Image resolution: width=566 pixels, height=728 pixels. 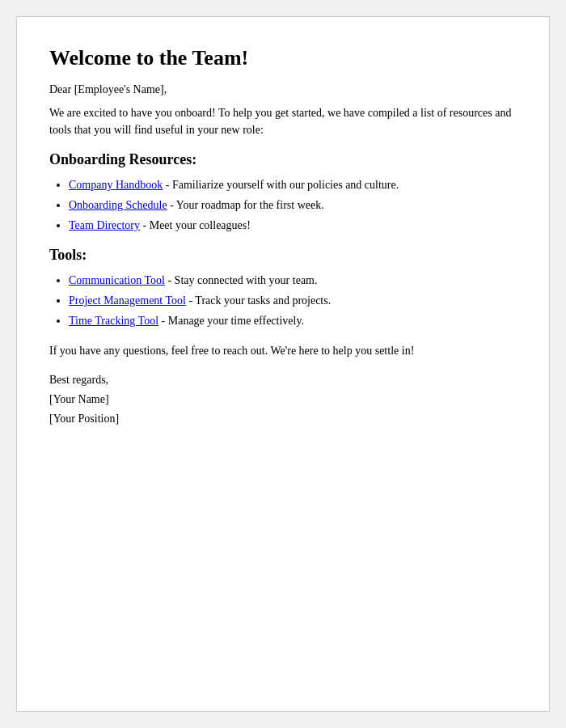 I want to click on onboarding-schedule-link: Onboarding Schedule, so click(x=118, y=205).